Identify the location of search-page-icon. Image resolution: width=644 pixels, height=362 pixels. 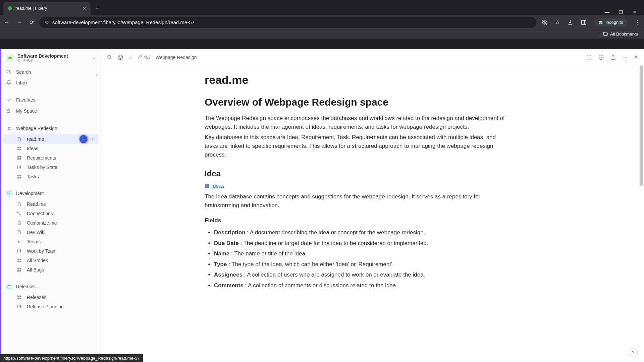
(110, 57).